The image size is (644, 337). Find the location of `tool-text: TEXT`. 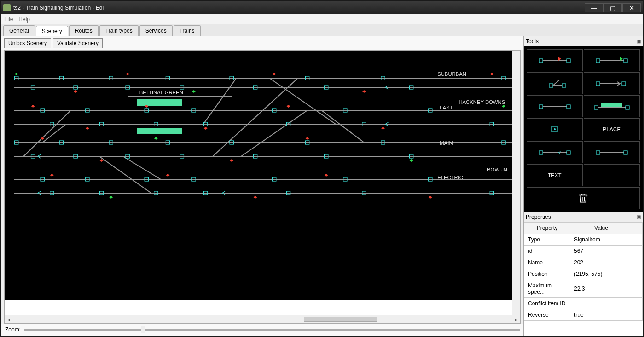

tool-text: TEXT is located at coordinates (555, 175).